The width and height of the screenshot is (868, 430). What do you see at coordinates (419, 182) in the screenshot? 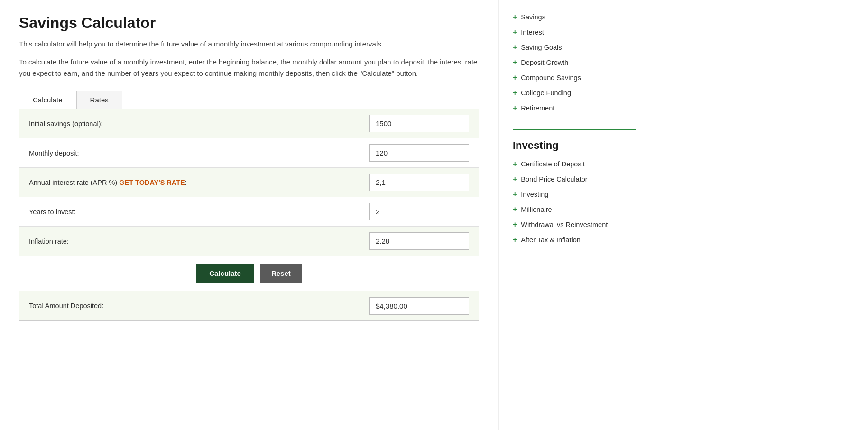
I see `annual-rate-input` at bounding box center [419, 182].